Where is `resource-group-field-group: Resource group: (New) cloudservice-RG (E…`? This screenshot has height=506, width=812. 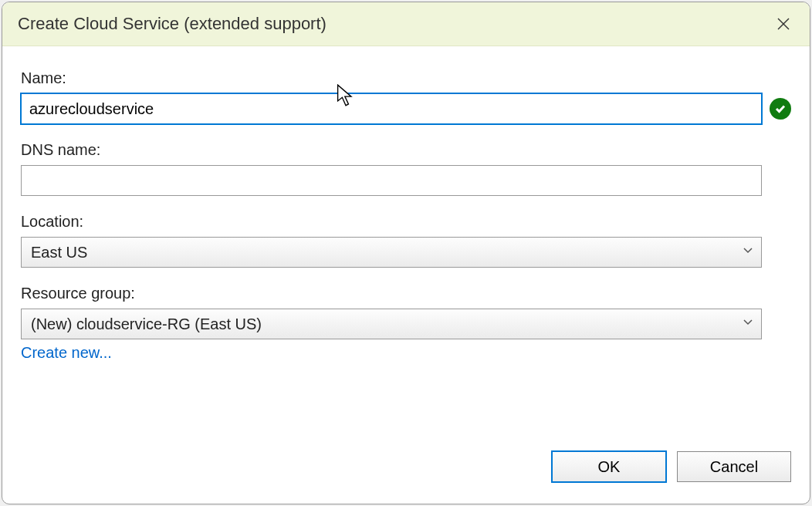
resource-group-field-group: Resource group: (New) cloudservice-RG (E… is located at coordinates (406, 323).